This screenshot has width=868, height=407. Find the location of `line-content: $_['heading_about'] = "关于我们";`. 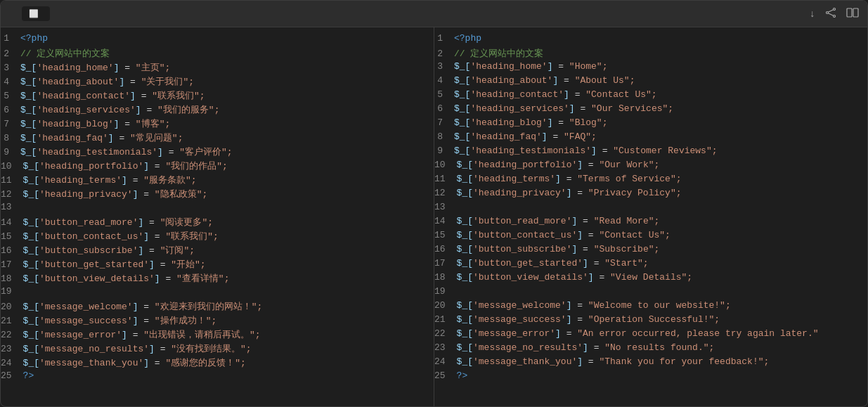

line-content: $_['heading_about'] = "关于我们"; is located at coordinates (107, 82).